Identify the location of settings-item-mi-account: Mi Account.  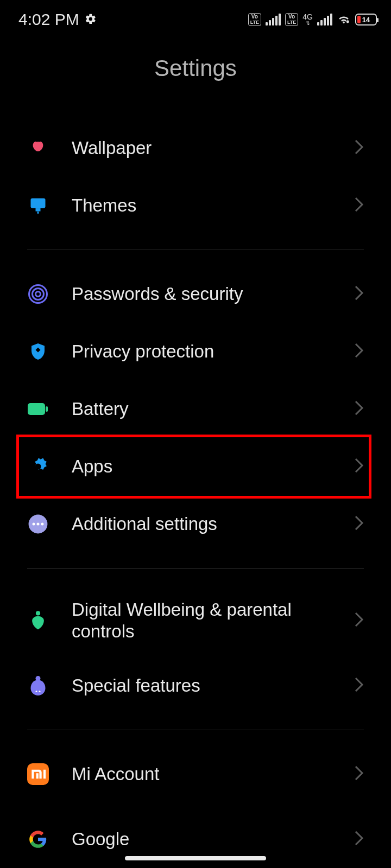
(195, 774).